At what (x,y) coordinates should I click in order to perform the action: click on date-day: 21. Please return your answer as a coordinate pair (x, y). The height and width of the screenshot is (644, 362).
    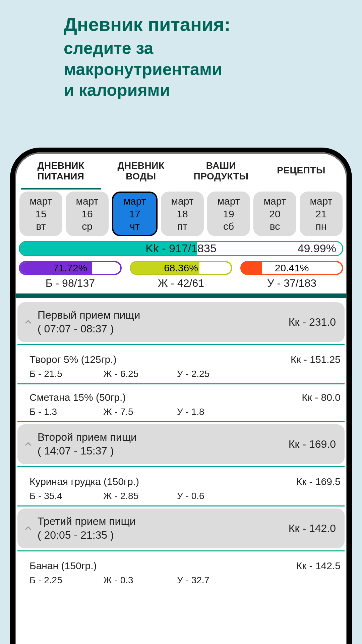
    Looking at the image, I should click on (321, 214).